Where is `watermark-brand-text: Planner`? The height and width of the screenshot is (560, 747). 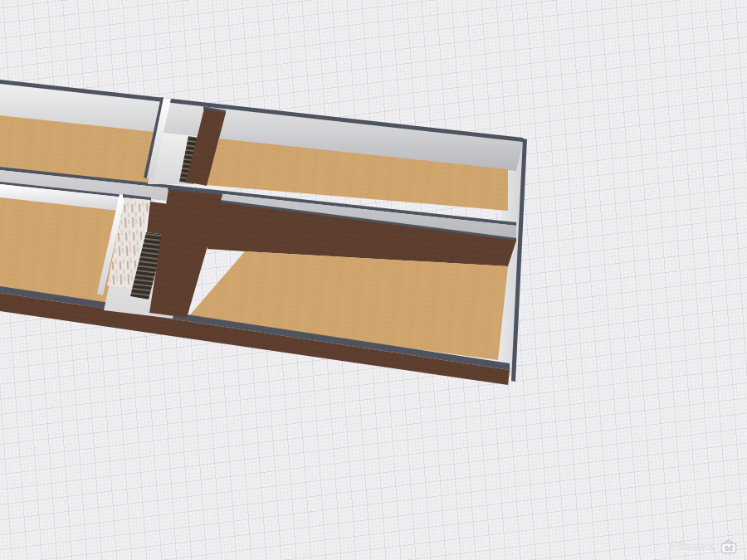 watermark-brand-text: Planner is located at coordinates (692, 546).